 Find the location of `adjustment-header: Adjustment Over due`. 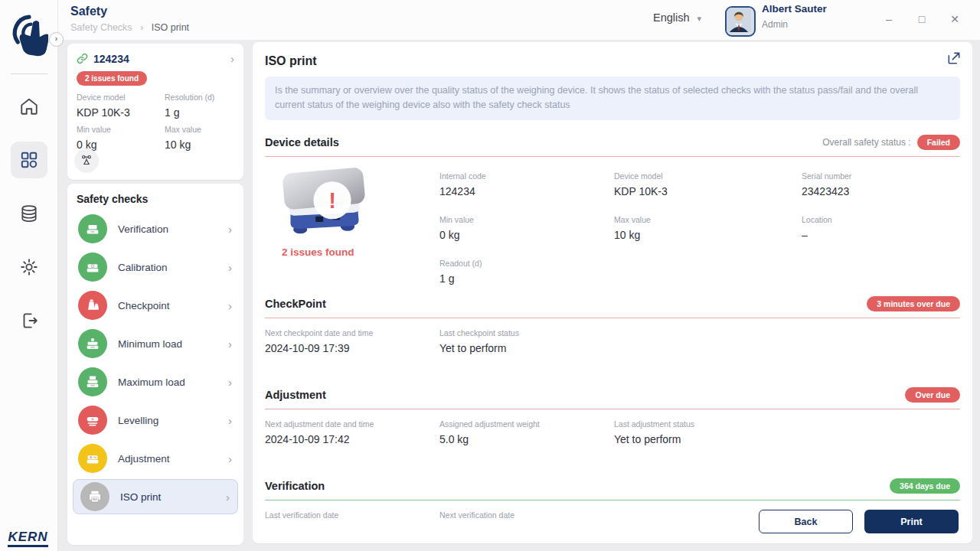

adjustment-header: Adjustment Over due is located at coordinates (612, 395).